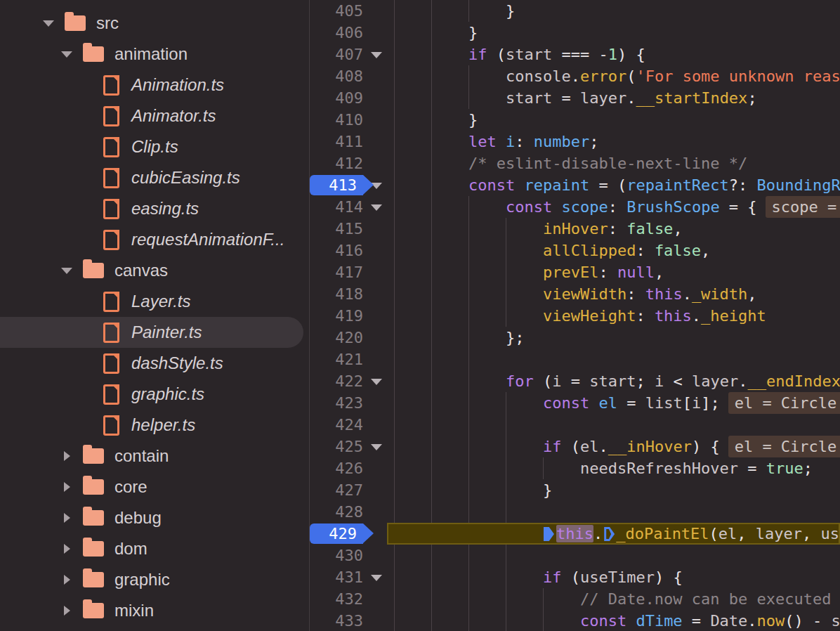 Image resolution: width=840 pixels, height=631 pixels. What do you see at coordinates (336, 55) in the screenshot?
I see `line-number: 407` at bounding box center [336, 55].